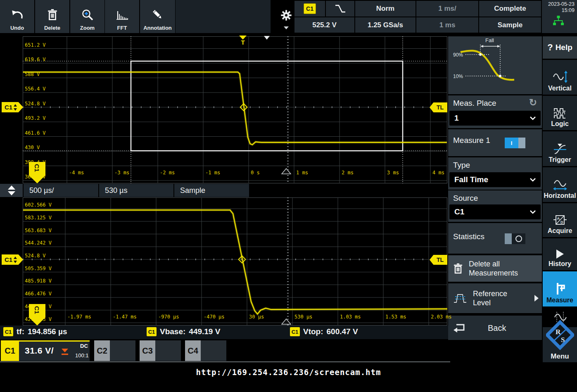 This screenshot has width=577, height=392. Describe the element at coordinates (88, 17) in the screenshot. I see `zoom-button: Zoom` at that location.